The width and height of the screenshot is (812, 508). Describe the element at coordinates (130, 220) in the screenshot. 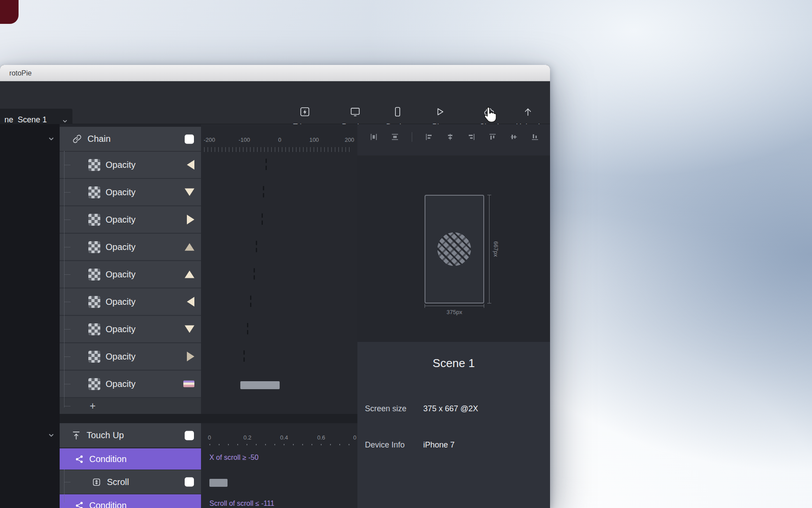

I see `layer-row-opacity-3: Opacity` at that location.